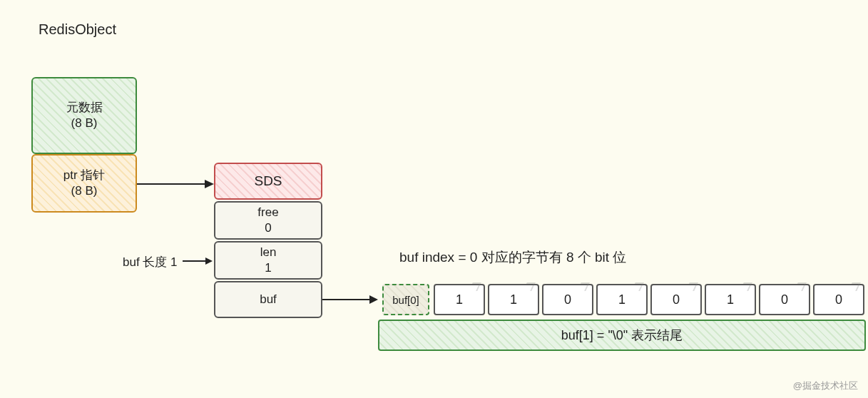  What do you see at coordinates (268, 213) in the screenshot?
I see `sds-free-label: free` at bounding box center [268, 213].